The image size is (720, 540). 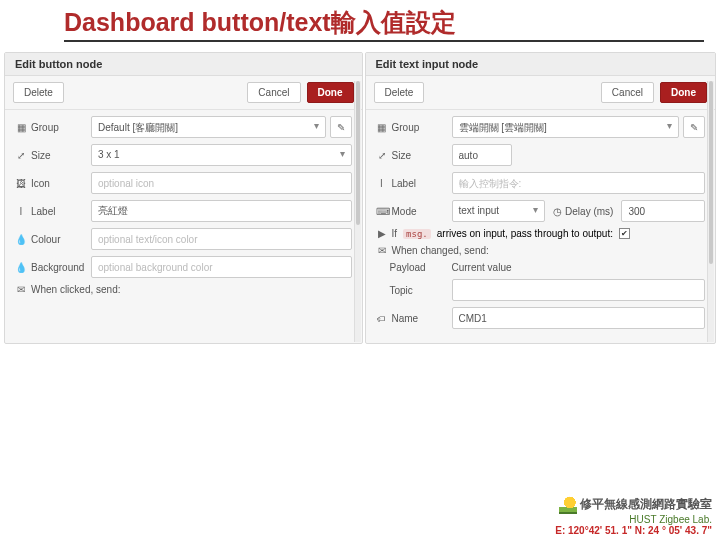 What do you see at coordinates (382, 234) in the screenshot?
I see `arrow-icon: ▶` at bounding box center [382, 234].